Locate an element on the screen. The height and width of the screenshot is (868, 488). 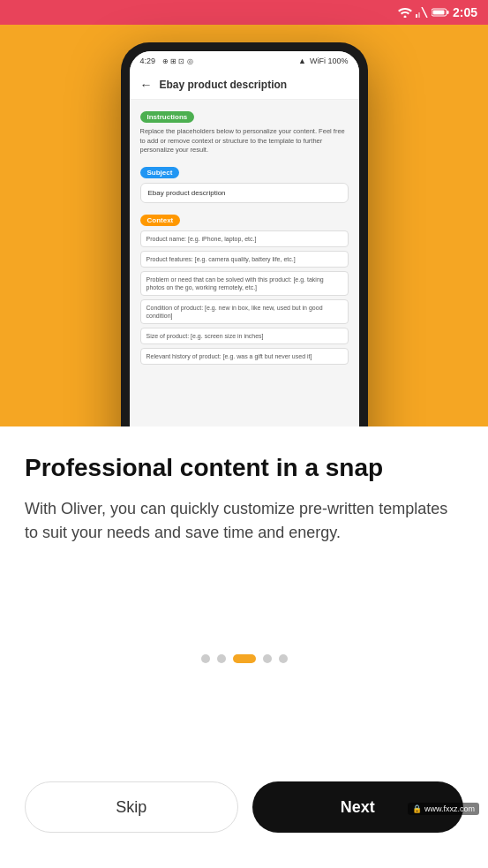
skip-button: Skip is located at coordinates (131, 807).